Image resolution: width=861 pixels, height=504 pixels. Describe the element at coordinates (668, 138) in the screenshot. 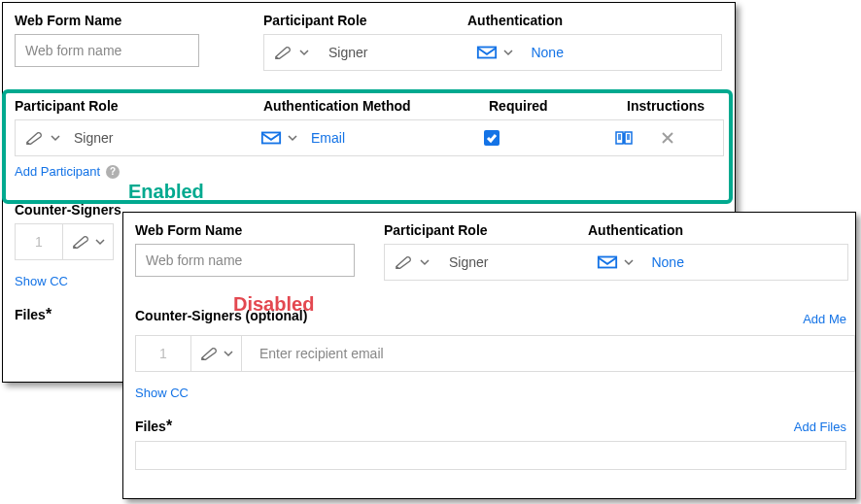

I see `remove-icon` at that location.